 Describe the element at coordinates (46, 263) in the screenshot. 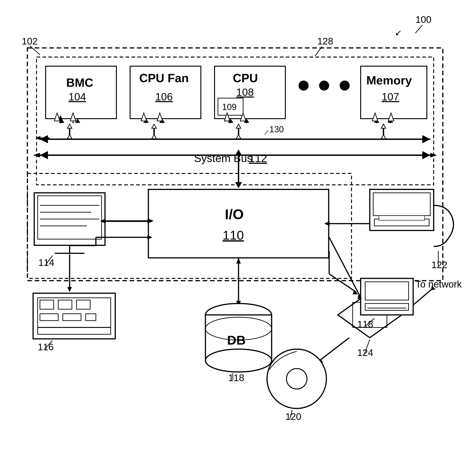

I see `ref-114: 114` at that location.